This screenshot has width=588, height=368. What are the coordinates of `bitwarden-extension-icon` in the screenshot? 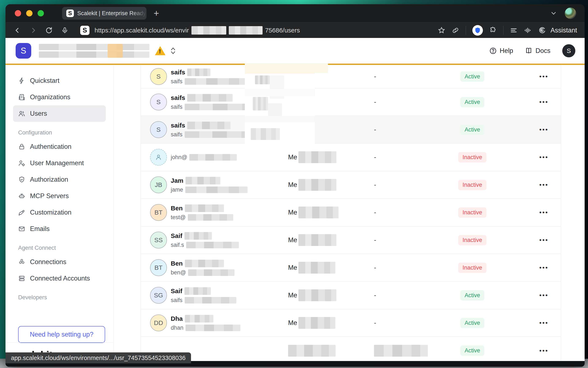 It's located at (478, 30).